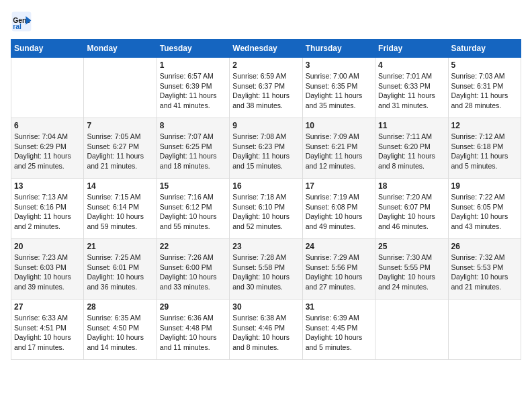 The image size is (532, 411). Describe the element at coordinates (21, 21) in the screenshot. I see `logo-icon: Gene ral` at that location.